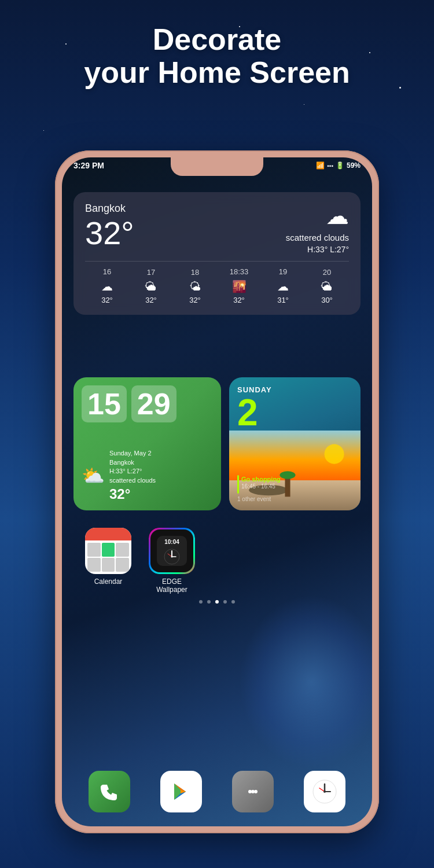 The width and height of the screenshot is (434, 868). I want to click on event-title: Go shopping, so click(261, 479).